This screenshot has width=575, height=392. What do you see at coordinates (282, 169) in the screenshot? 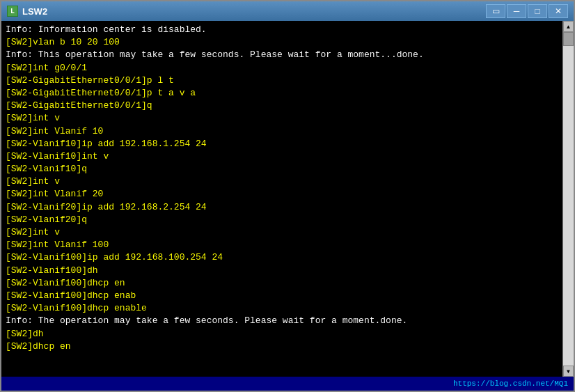
I see `terminal-line: [SW2-Vlanif10]q` at bounding box center [282, 169].